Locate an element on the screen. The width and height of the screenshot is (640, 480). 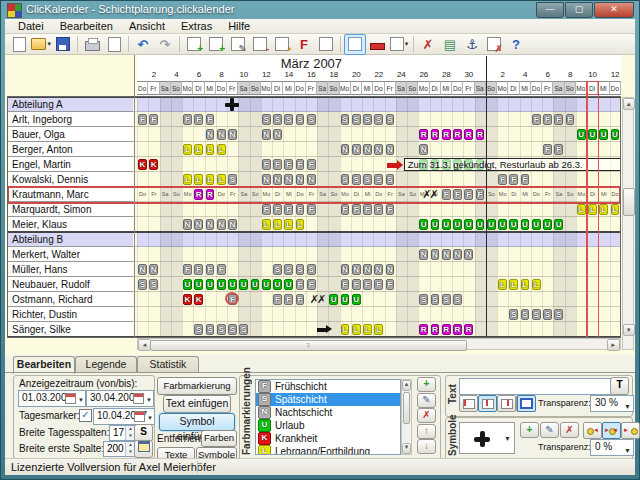
tagesmarker-checkbox: ✓ is located at coordinates (86, 416).